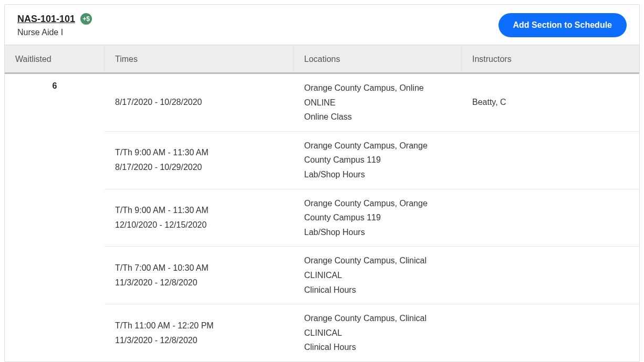 The width and height of the screenshot is (644, 362). I want to click on course-code-link: NAS-101-101, so click(46, 19).